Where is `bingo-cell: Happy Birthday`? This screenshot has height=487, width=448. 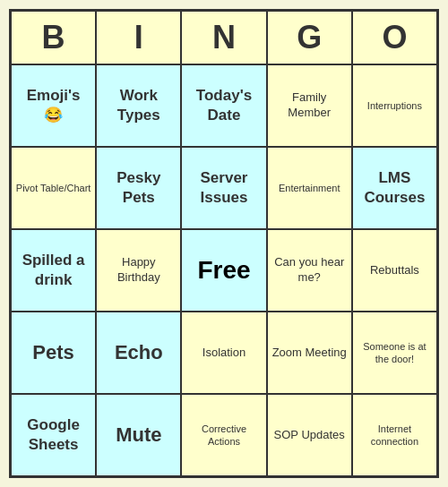
bingo-cell: Happy Birthday is located at coordinates (140, 270).